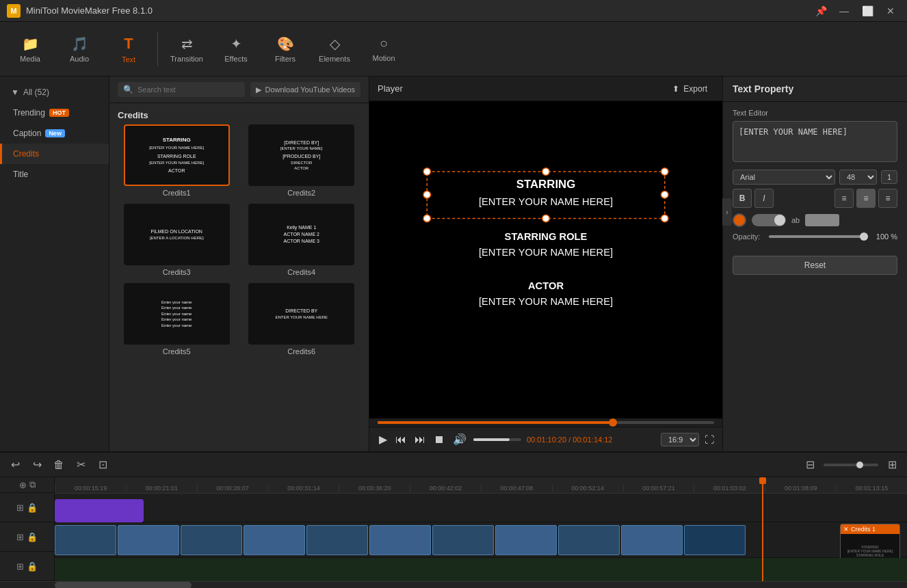 The image size is (907, 588). I want to click on delete-button: 🗑, so click(59, 465).